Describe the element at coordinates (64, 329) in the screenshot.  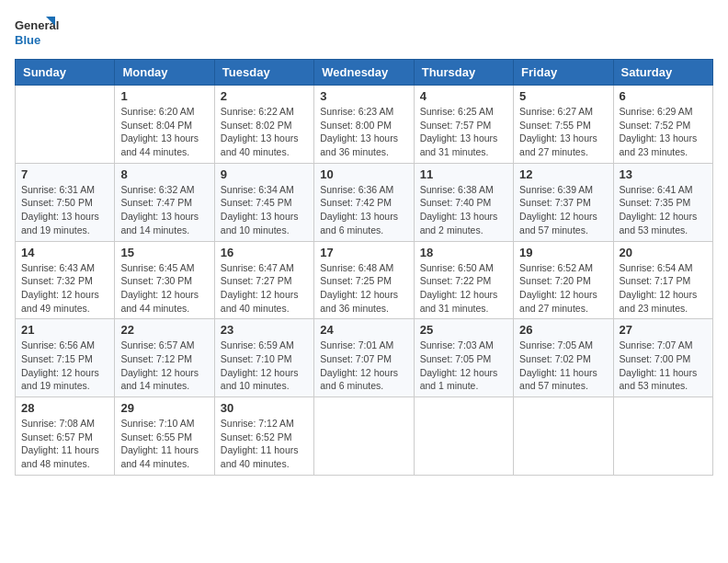
I see `day-number: 21` at that location.